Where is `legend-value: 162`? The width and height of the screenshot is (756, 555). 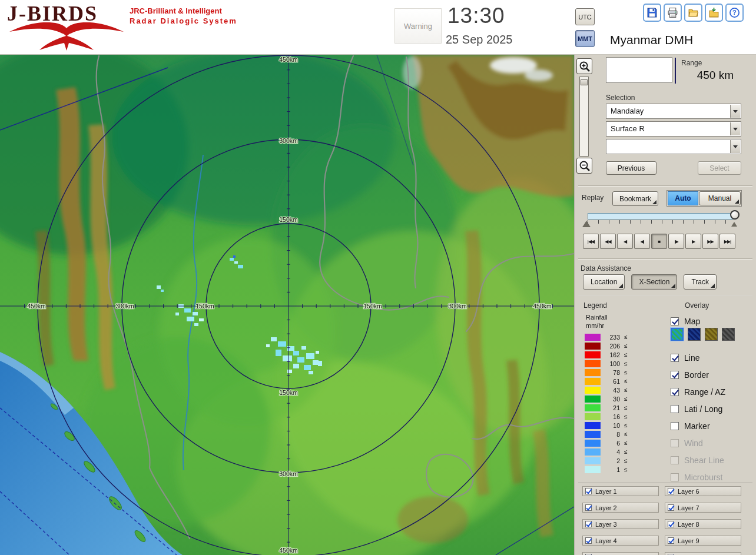
legend-value: 162 is located at coordinates (612, 355).